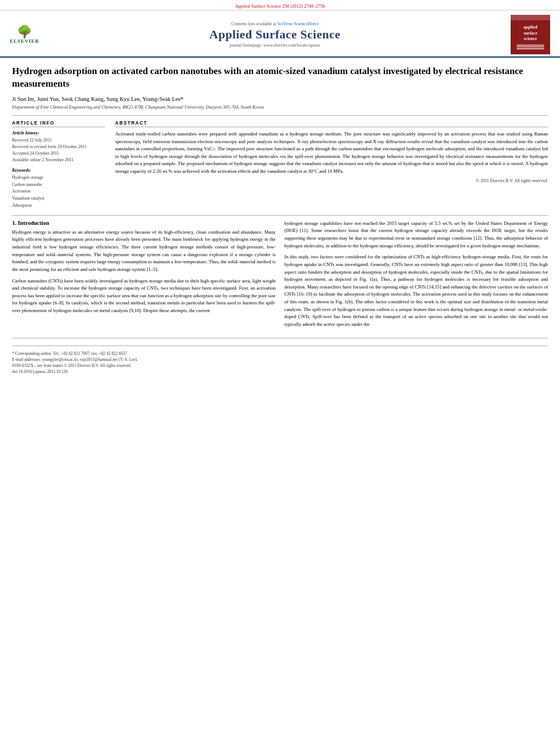 The width and height of the screenshot is (560, 741). What do you see at coordinates (530, 35) in the screenshot?
I see `journal-logo-box: appliedsurfacescience` at bounding box center [530, 35].